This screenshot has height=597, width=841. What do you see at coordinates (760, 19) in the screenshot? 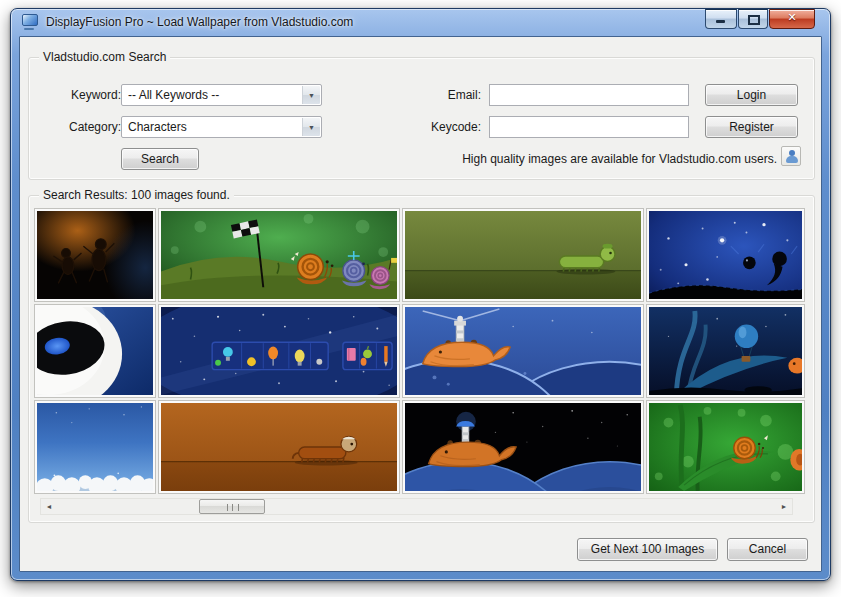
I see `window-controls: ✕` at bounding box center [760, 19].